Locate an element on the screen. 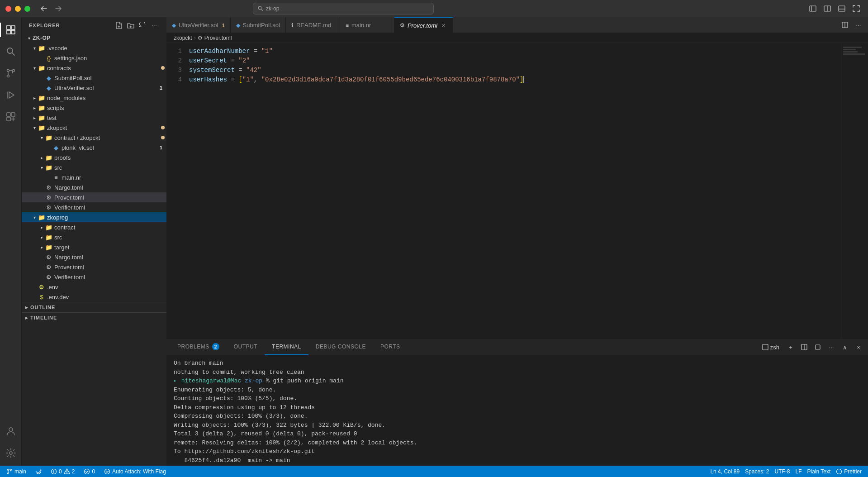 The image size is (868, 477). panel-more-button: ··· is located at coordinates (831, 347).